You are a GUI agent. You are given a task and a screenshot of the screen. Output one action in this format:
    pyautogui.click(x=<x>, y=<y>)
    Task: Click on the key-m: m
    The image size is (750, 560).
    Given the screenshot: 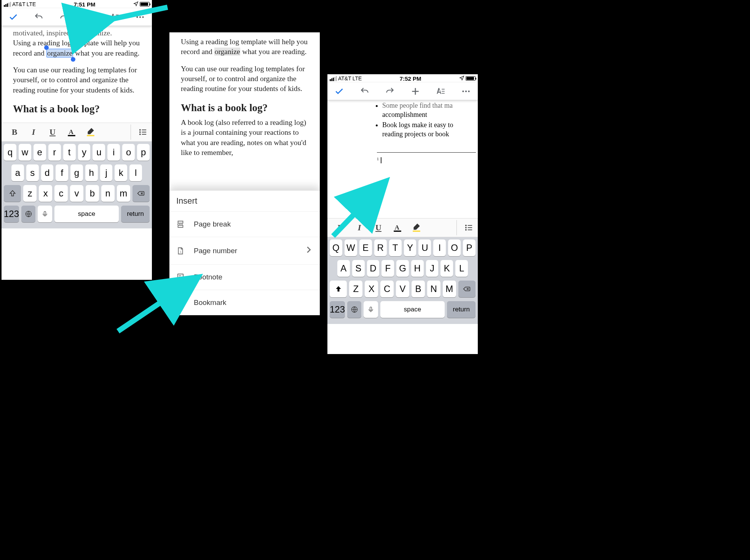 What is the action you would take?
    pyautogui.click(x=123, y=193)
    